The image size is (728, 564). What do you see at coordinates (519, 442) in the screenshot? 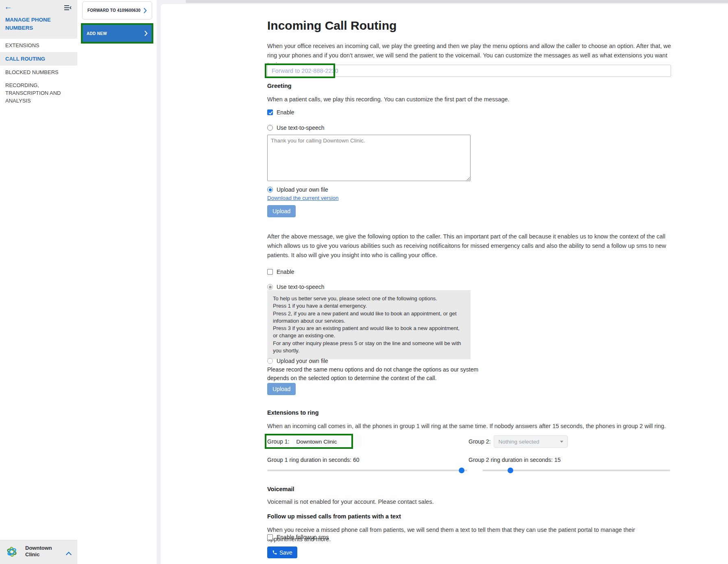
I see `group2-select-value: Nothing selected` at bounding box center [519, 442].